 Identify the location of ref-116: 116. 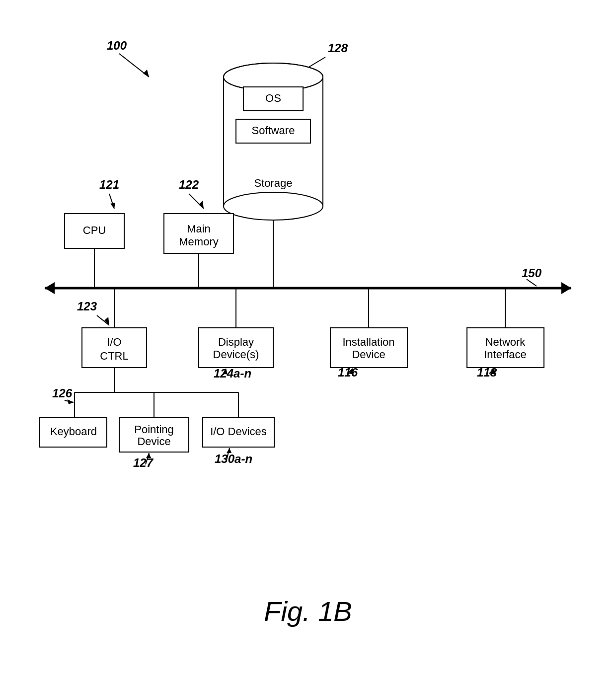
(348, 373).